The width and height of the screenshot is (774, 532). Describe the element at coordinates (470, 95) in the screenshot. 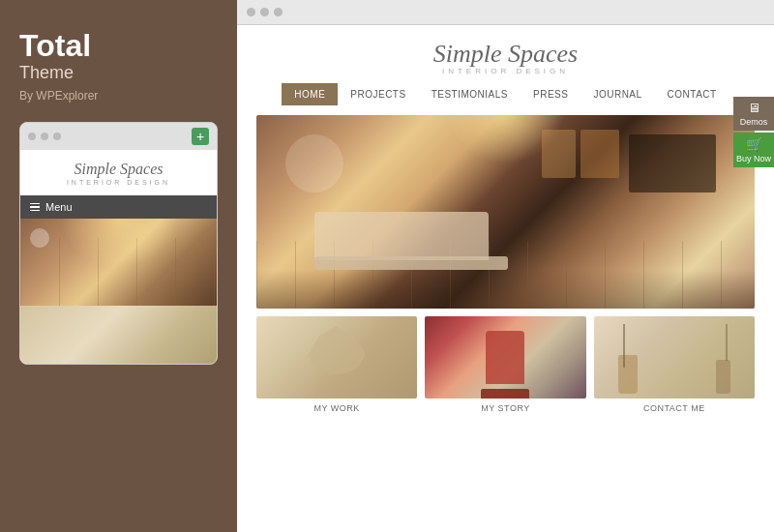

I see `nav-testimonials: TESTIMONIALS` at that location.